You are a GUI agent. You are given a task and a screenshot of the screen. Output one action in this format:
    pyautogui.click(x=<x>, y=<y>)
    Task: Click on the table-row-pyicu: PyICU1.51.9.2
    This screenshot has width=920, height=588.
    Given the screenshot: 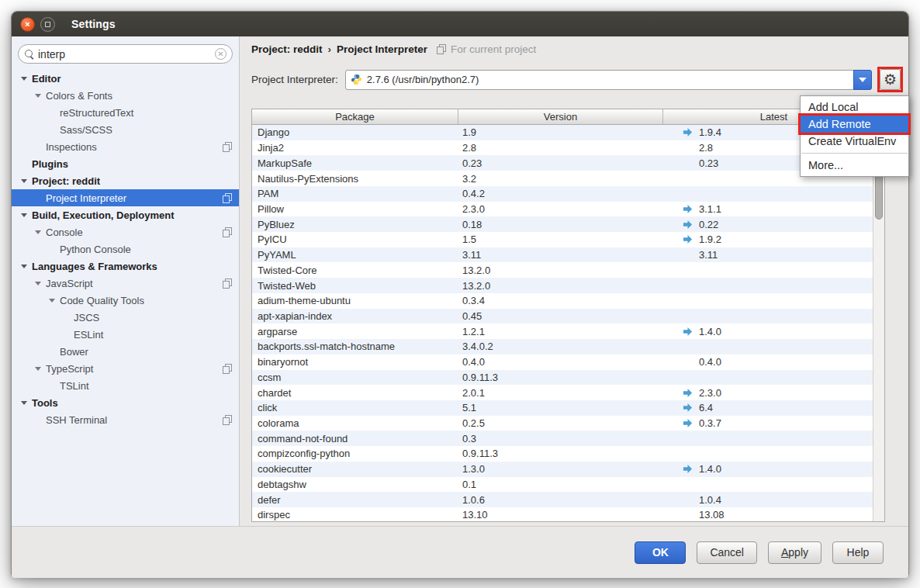 What is the action you would take?
    pyautogui.click(x=568, y=240)
    